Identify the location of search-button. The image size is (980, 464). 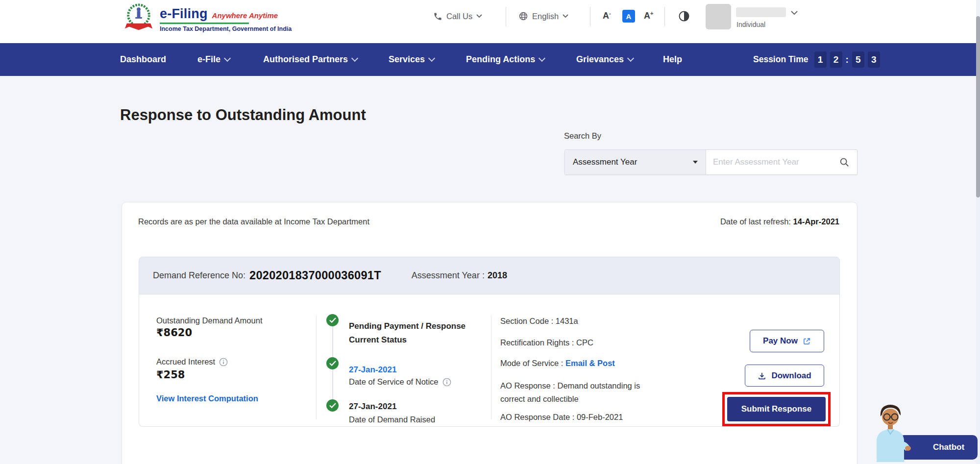
(848, 162).